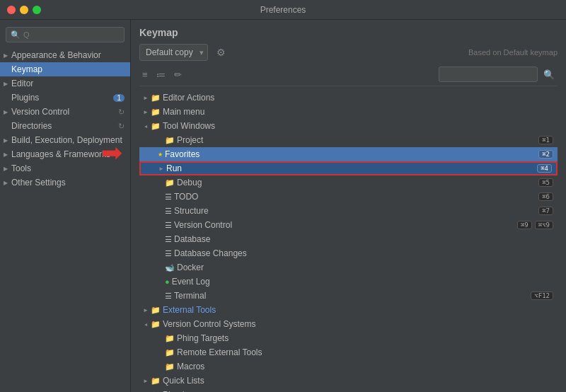 The image size is (566, 392). I want to click on keymap-search-input, so click(488, 74).